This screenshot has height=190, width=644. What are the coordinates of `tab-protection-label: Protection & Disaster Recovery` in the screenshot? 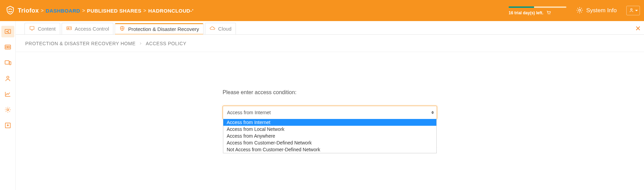 It's located at (163, 29).